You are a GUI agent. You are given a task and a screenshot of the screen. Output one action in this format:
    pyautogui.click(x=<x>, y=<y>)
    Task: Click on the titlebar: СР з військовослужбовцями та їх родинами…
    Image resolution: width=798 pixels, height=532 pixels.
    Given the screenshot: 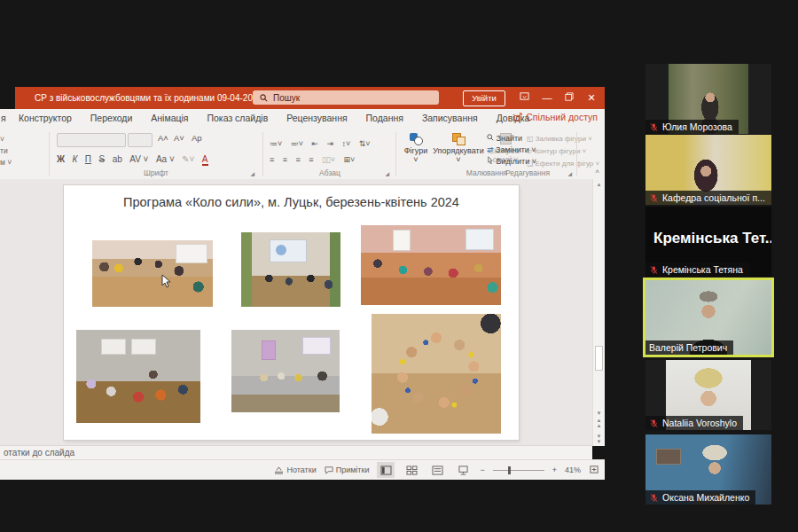 What is the action you would take?
    pyautogui.click(x=310, y=98)
    